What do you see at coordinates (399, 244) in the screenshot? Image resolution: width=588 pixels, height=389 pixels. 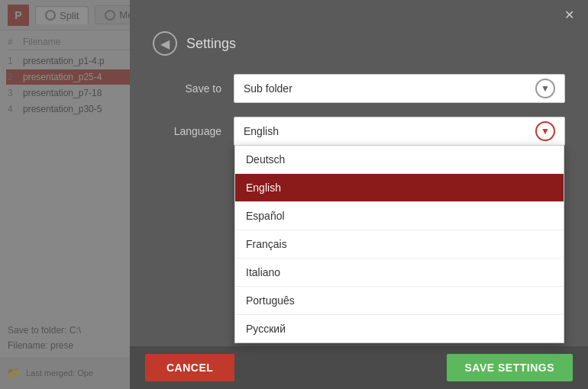 I see `language-option-francais: Français` at bounding box center [399, 244].